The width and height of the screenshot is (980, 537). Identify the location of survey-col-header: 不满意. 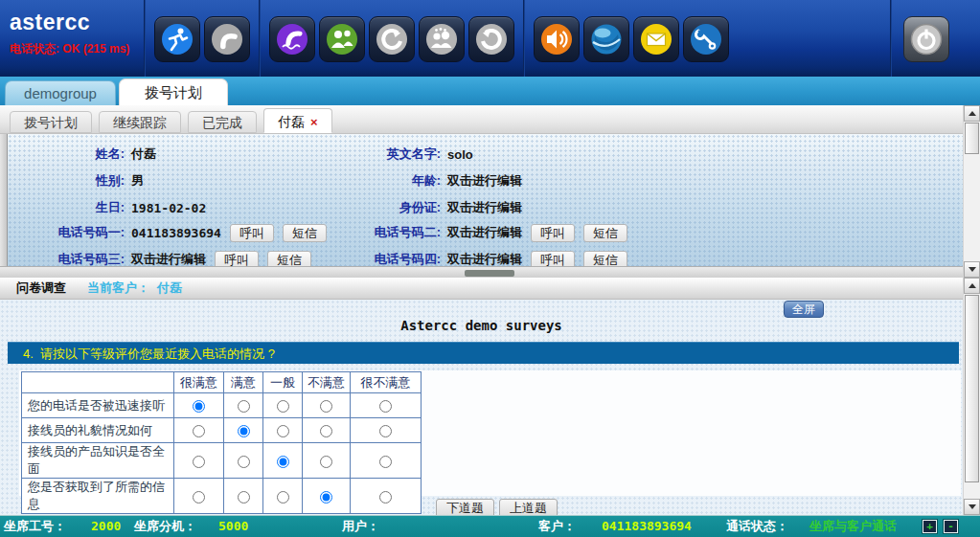
(327, 383).